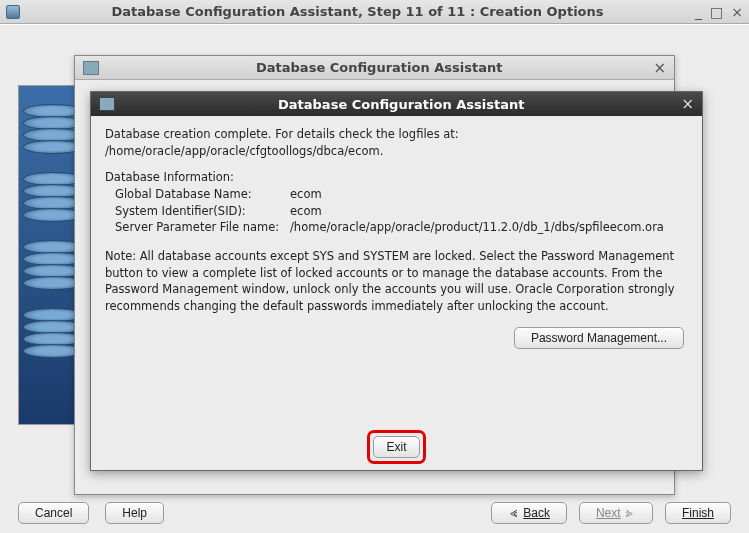  I want to click on completion-message-line1: Database creation complete. For details …, so click(396, 134).